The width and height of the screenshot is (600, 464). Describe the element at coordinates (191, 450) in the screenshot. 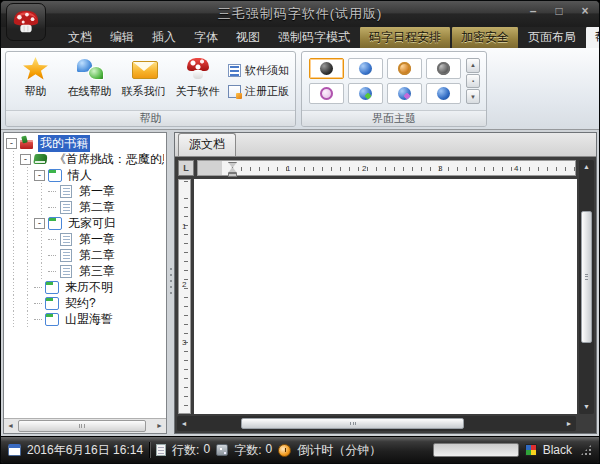

I see `line-count: 行数: 0` at that location.